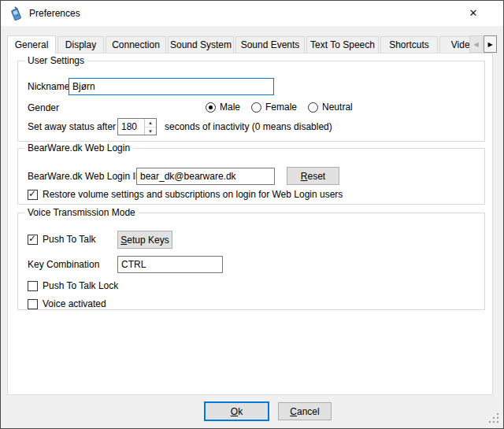  I want to click on checkbox-label: Restore volume settings and subscription…, so click(192, 194).